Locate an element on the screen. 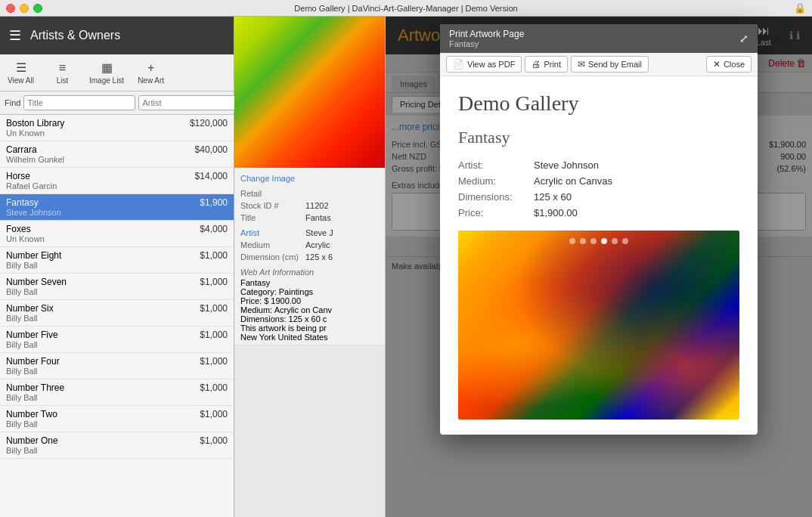 The width and height of the screenshot is (812, 517). view-pdf-label: View as PDF is located at coordinates (491, 64).